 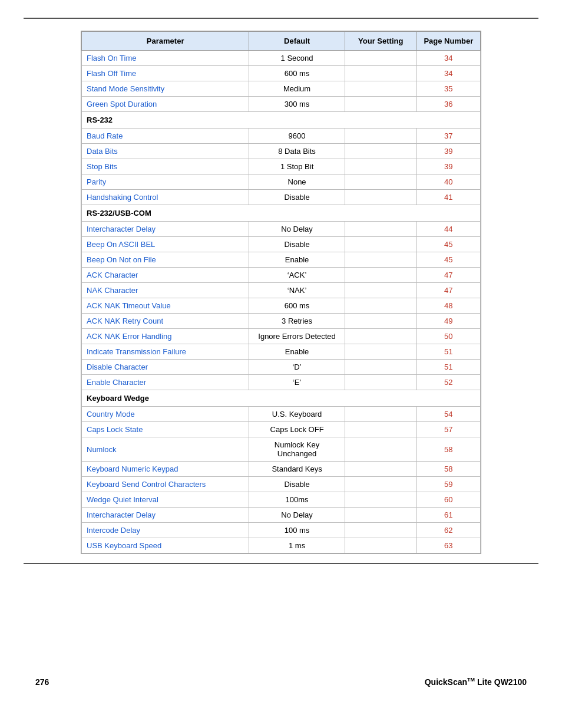 I want to click on page-number-cell: 57, so click(x=448, y=430).